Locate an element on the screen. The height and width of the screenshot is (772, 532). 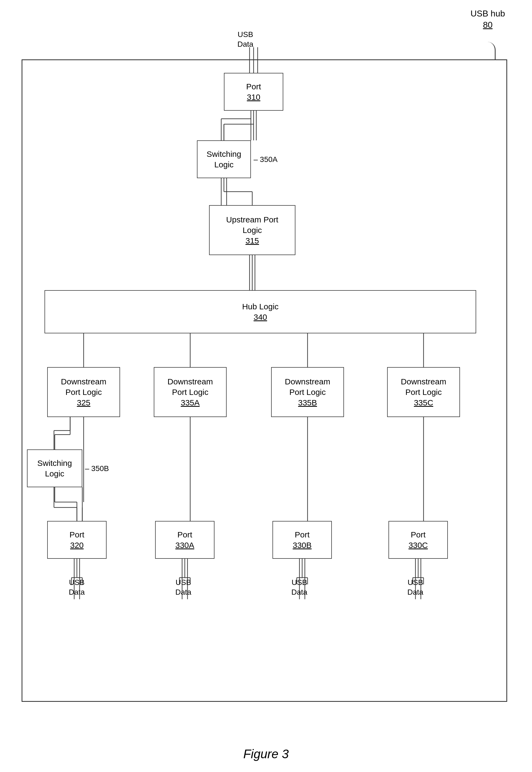
downstream-325-label: DownstreamPort Logic is located at coordinates (84, 387).